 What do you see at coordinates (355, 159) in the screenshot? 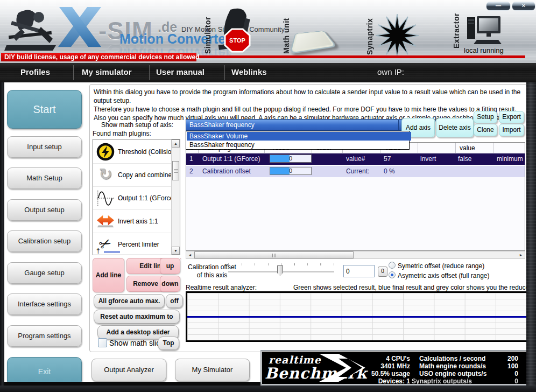
I see `table-row-output-gforce: 1 Output 1:1 (GForce) 0 value# 57 invert…` at bounding box center [355, 159].